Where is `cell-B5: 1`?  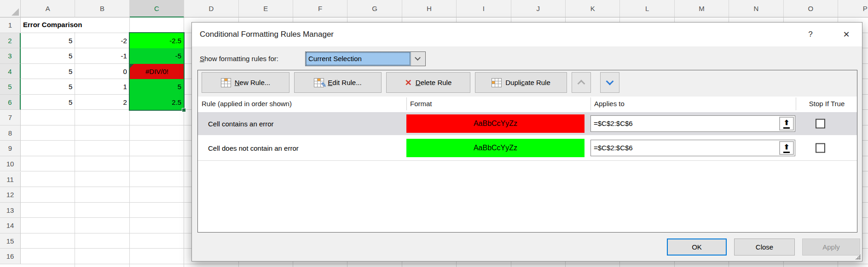 cell-B5: 1 is located at coordinates (102, 87).